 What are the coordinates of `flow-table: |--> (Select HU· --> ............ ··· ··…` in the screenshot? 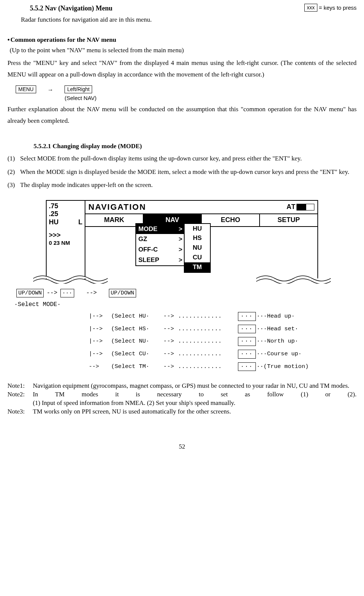 It's located at (185, 341).